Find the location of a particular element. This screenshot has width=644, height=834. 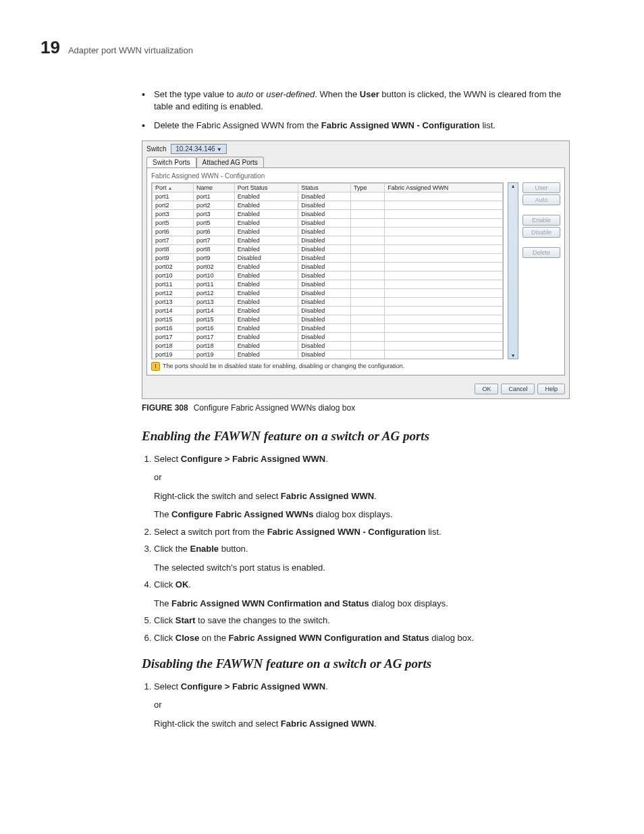

note-bar: The ports should be in disabled state fo… is located at coordinates (356, 366).